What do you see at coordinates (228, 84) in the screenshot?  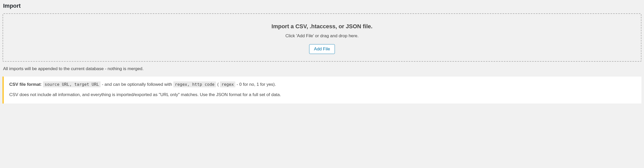 I see `csv-format-code-regex: regex` at bounding box center [228, 84].